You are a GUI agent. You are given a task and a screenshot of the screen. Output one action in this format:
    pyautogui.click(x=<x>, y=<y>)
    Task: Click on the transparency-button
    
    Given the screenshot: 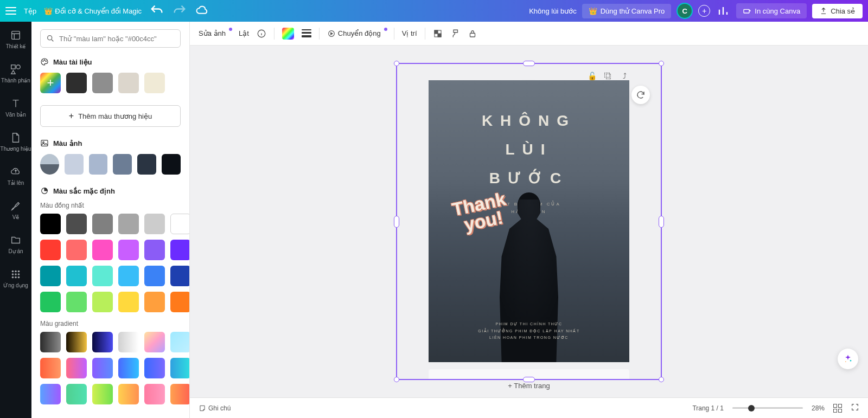 What is the action you would take?
    pyautogui.click(x=438, y=34)
    